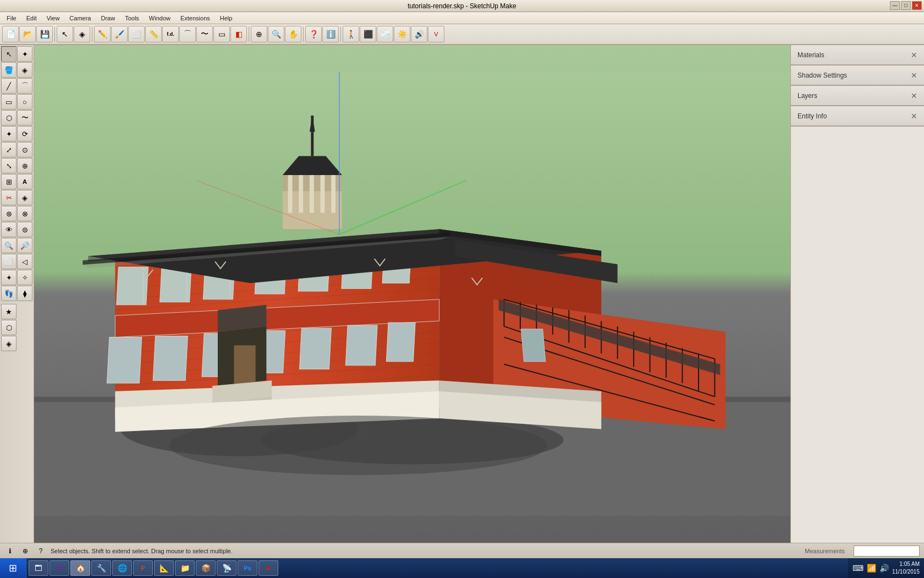  Describe the element at coordinates (857, 116) in the screenshot. I see `entity-info-header: Entity Info ✕` at that location.